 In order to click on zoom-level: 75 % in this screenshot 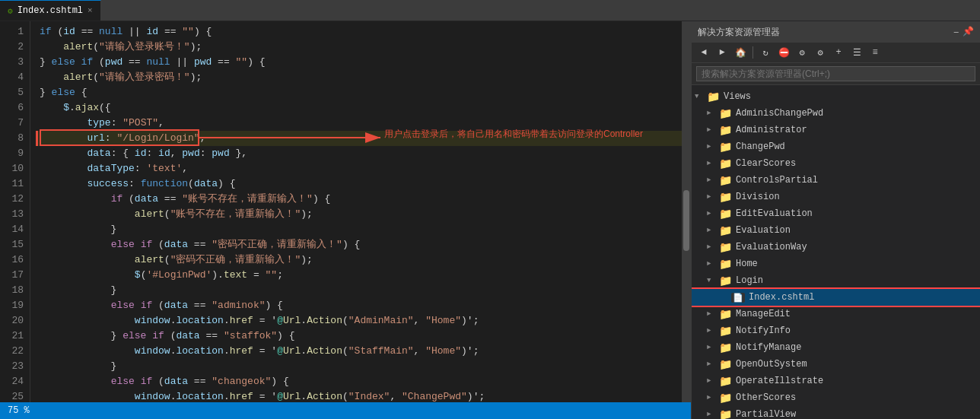, I will do `click(18, 411)`.